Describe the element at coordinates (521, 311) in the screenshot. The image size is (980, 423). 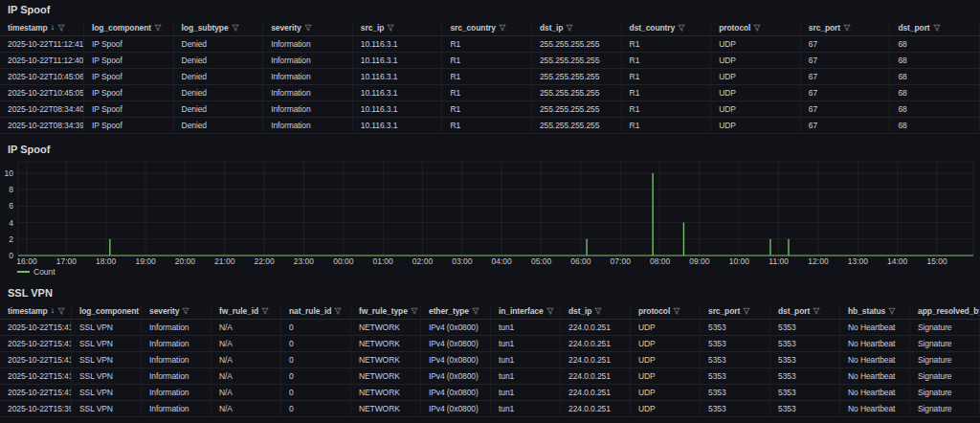
I see `column-header-label: in_interface` at that location.